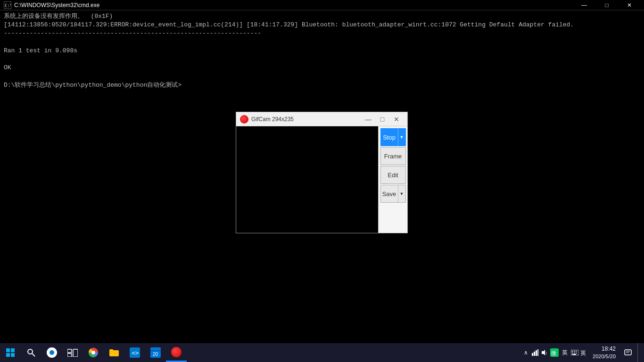 This screenshot has width=644, height=362. What do you see at coordinates (393, 180) in the screenshot?
I see `gifcam-sidebar: Stop ▼ Frame Edit Save ▼` at bounding box center [393, 180].